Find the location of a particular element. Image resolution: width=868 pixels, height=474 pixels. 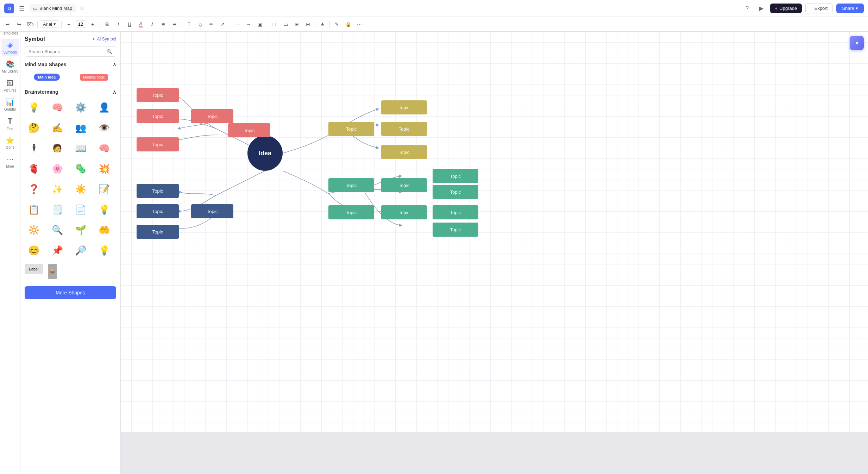

brainstorm-icon-silhouette1: 🕴️ is located at coordinates (34, 148).